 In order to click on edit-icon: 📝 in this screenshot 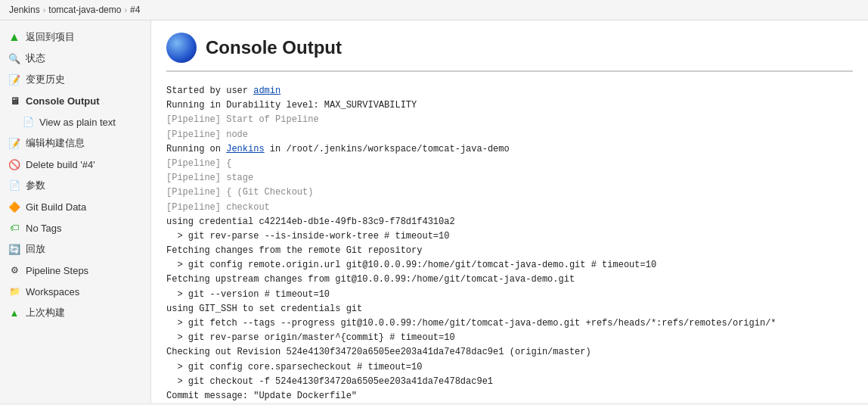, I will do `click(14, 143)`.